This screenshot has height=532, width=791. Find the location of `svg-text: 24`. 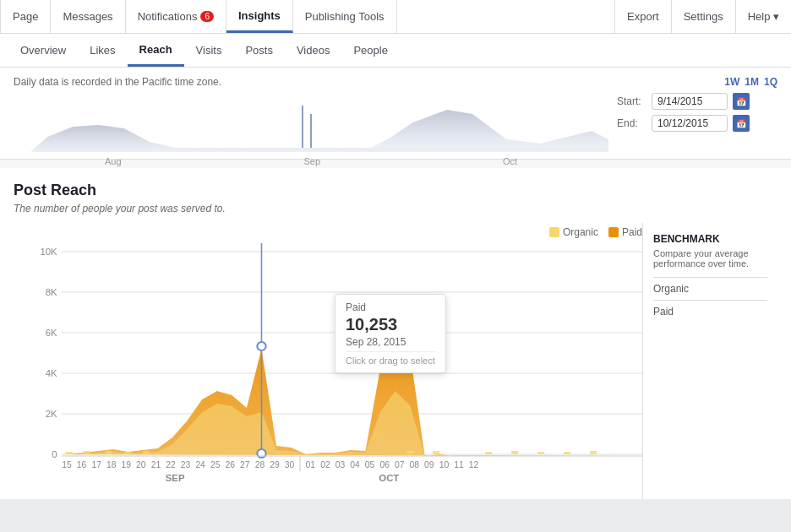

svg-text: 24 is located at coordinates (200, 464).